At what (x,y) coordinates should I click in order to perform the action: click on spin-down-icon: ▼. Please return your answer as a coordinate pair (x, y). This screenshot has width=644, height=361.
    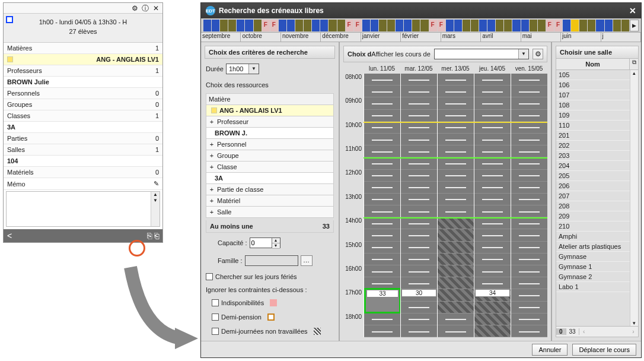
    Looking at the image, I should click on (276, 246).